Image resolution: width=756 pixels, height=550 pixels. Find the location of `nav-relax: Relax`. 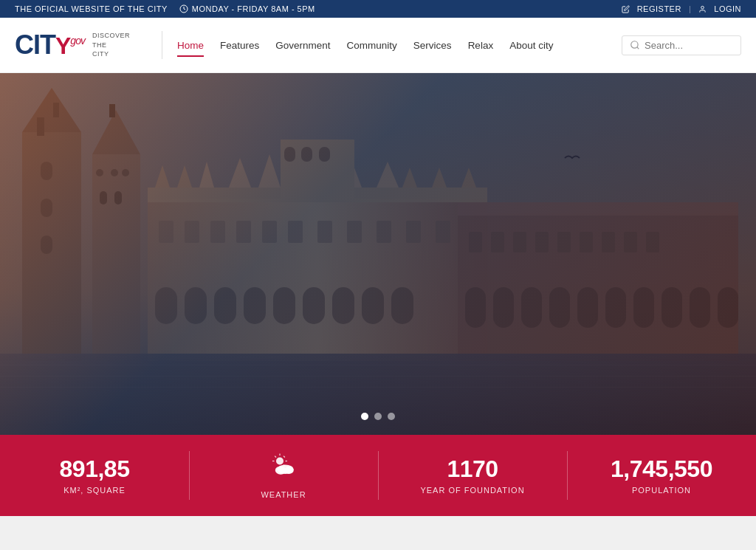

nav-relax: Relax is located at coordinates (481, 46).